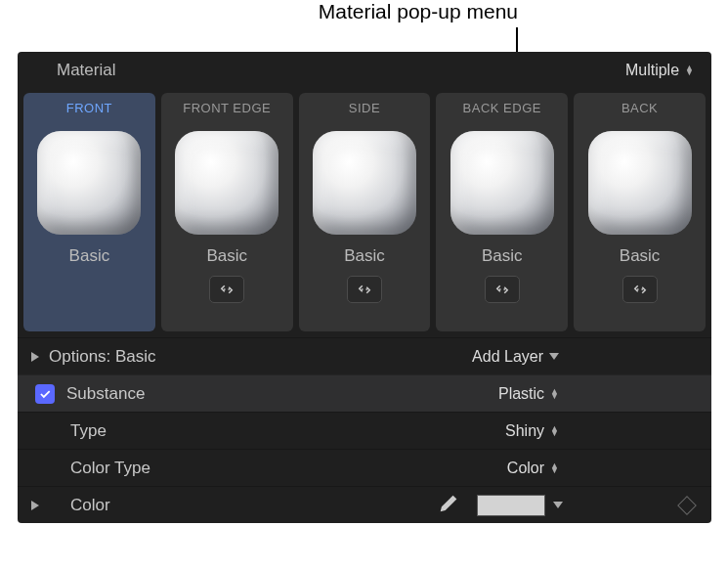 This screenshot has width=728, height=570. Describe the element at coordinates (86, 70) in the screenshot. I see `panel-title: Material` at that location.